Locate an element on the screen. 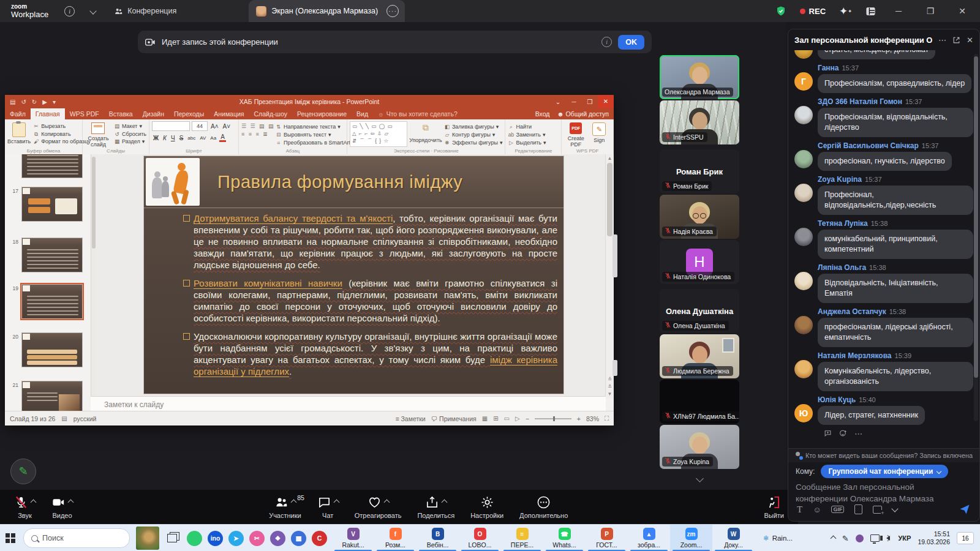 This screenshot has width=980, height=551. taskbar-quick-icon-2: ➤ is located at coordinates (236, 539).